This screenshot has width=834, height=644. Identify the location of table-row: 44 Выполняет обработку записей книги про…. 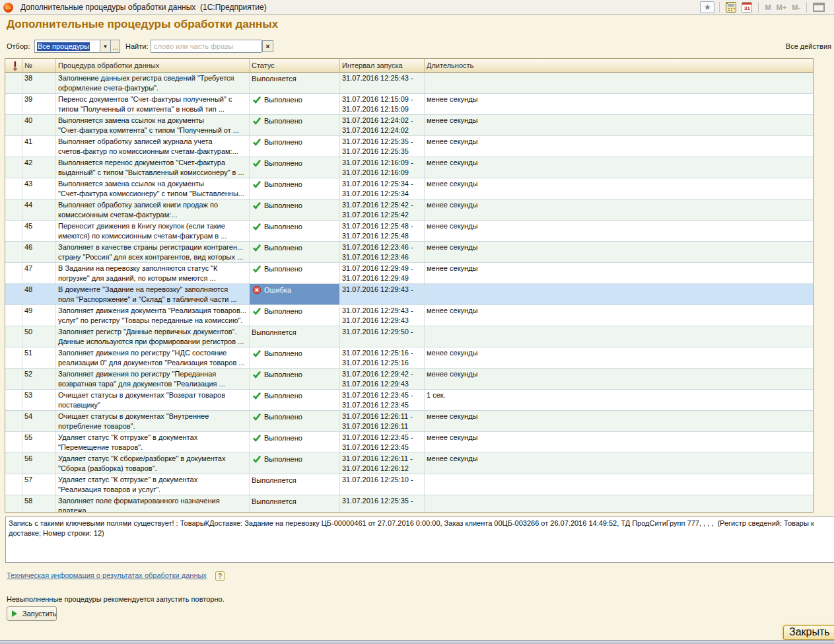
(409, 210).